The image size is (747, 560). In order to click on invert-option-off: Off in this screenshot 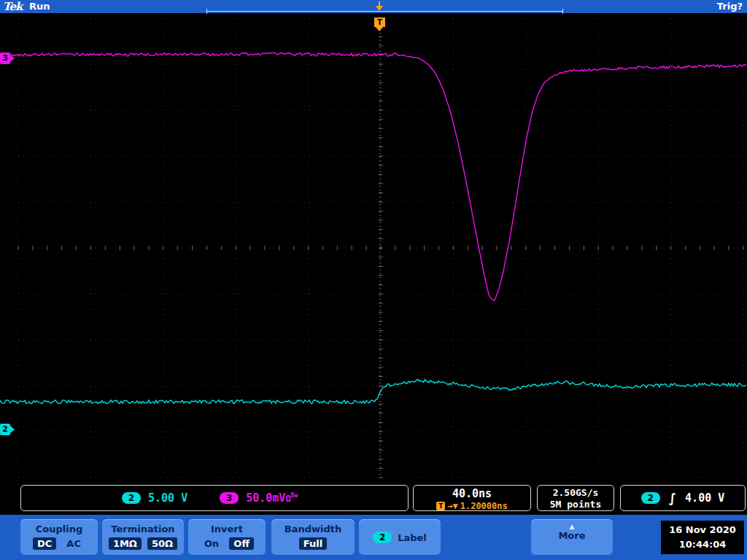, I will do `click(241, 544)`.